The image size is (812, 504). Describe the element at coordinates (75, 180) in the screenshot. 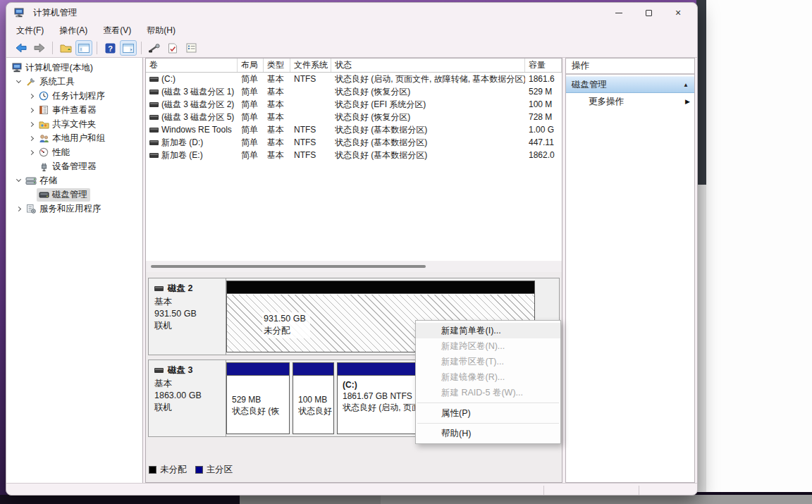

I see `tree-item-storage: 存储` at that location.